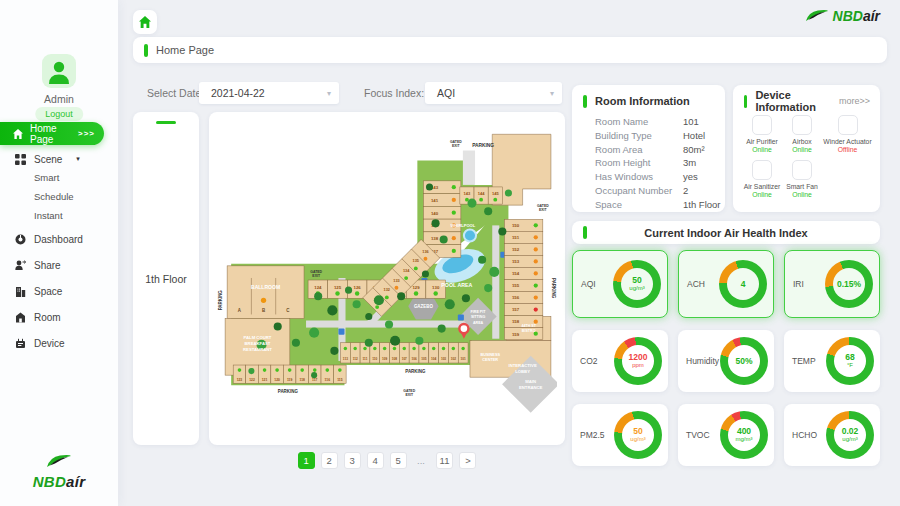 The width and height of the screenshot is (900, 506). What do you see at coordinates (832, 361) in the screenshot?
I see `gauge-card-temp: TEMP68°F` at bounding box center [832, 361].